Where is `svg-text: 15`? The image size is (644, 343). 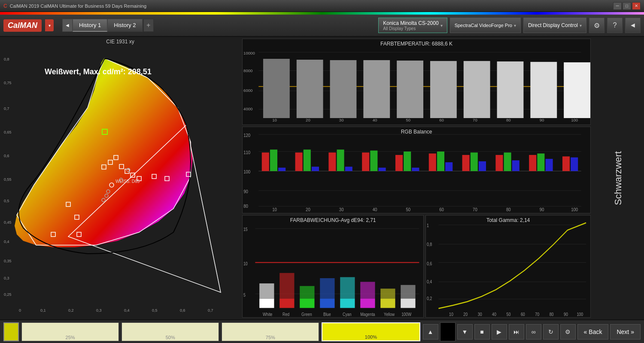 svg-text: 15 is located at coordinates (246, 229).